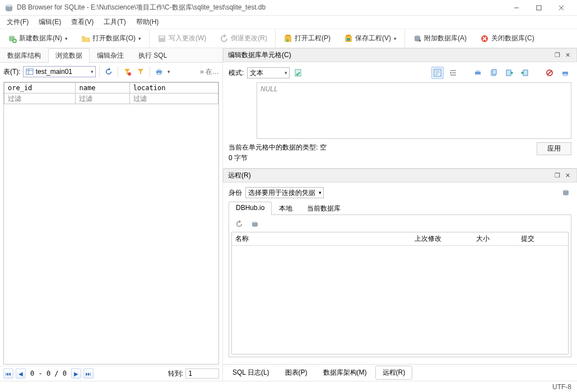 The width and height of the screenshot is (577, 392). I want to click on save-filter-button, so click(141, 72).